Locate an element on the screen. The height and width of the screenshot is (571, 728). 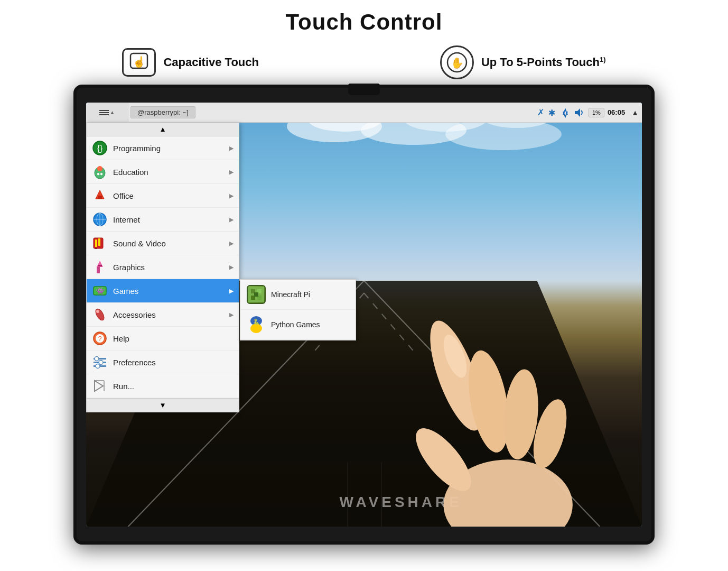
menu-item-graphics: Graphics ▶ is located at coordinates (163, 268).